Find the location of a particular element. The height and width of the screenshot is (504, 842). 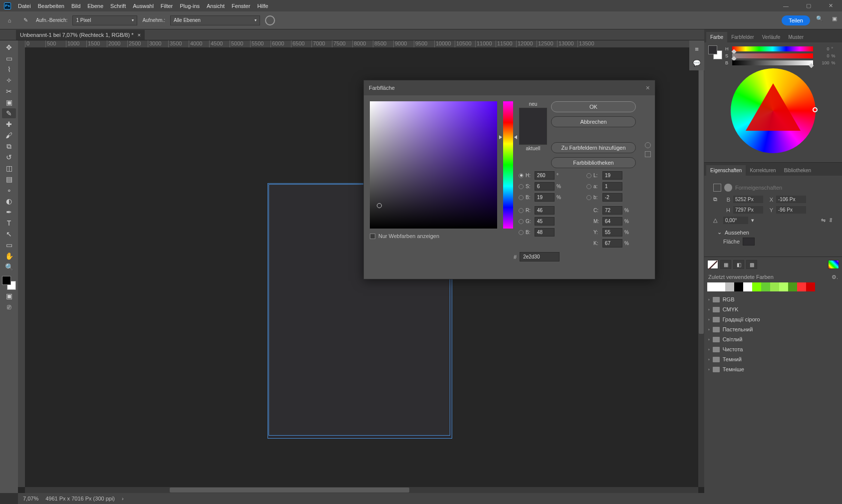

brush-tool: 🖌 is located at coordinates (9, 135).